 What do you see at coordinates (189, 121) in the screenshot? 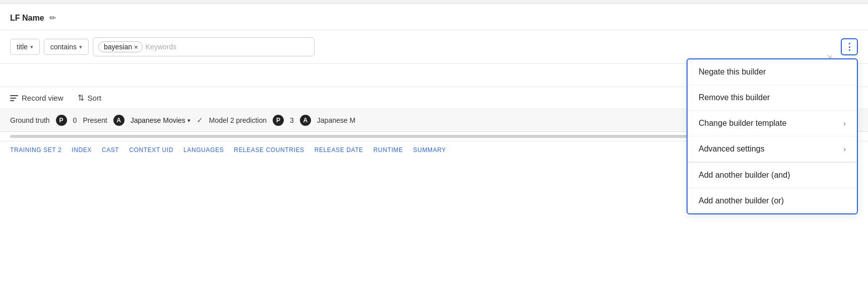
I see `a-caret-icon: ▾` at bounding box center [189, 121].